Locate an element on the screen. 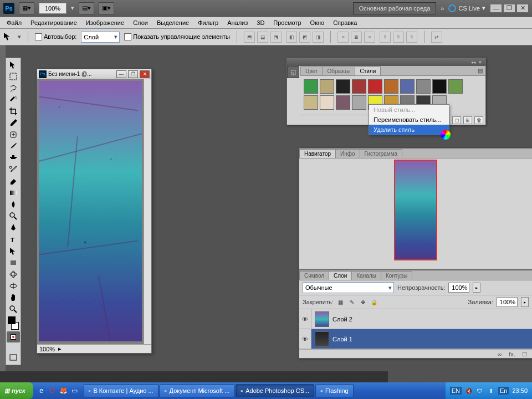 This screenshot has height=399, width=532. close-icon: ✕ is located at coordinates (481, 62).